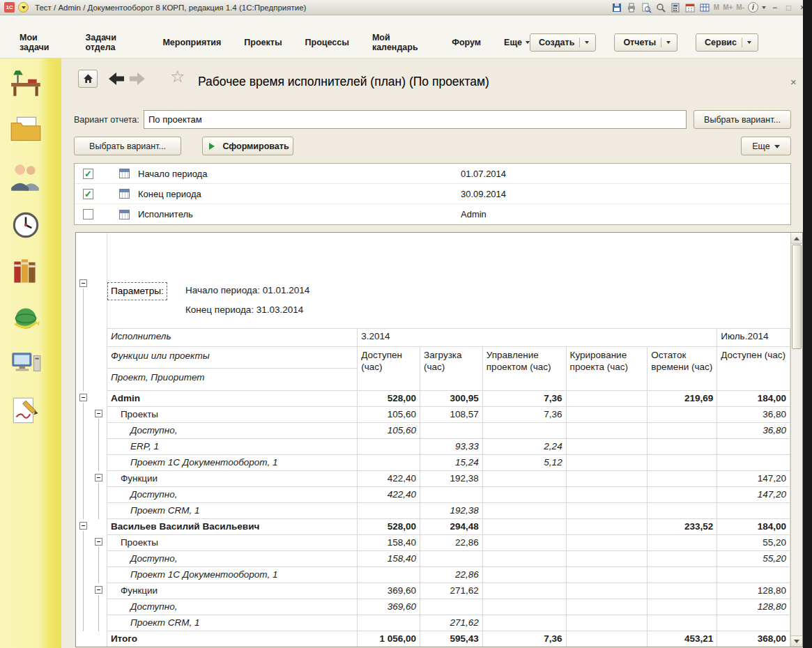 This screenshot has height=648, width=812. Describe the element at coordinates (400, 43) in the screenshot. I see `menu-item-6: Мой календарь` at that location.